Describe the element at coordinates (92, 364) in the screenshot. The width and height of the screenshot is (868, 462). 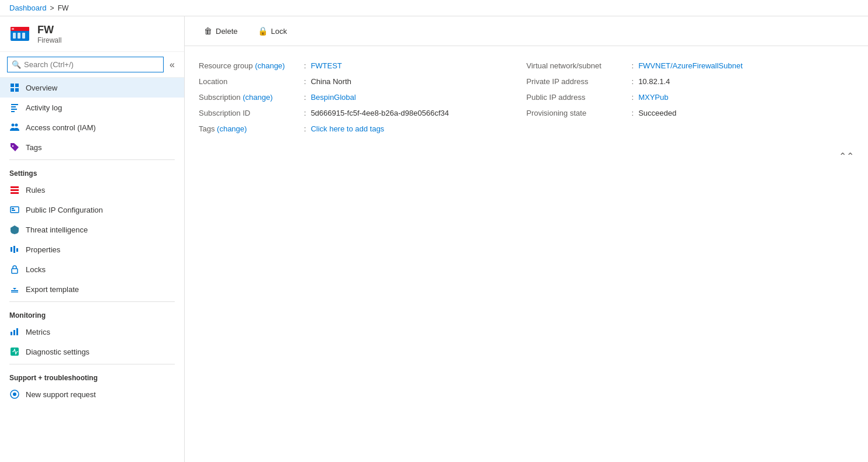
I see `support-divider` at that location.